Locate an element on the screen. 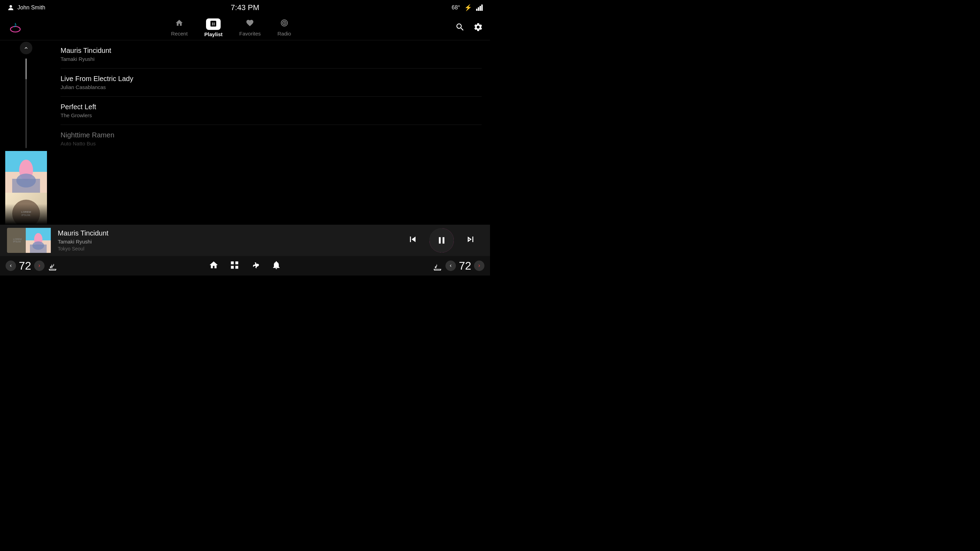 Image resolution: width=980 pixels, height=551 pixels. bottom-center-controls is located at coordinates (245, 266).